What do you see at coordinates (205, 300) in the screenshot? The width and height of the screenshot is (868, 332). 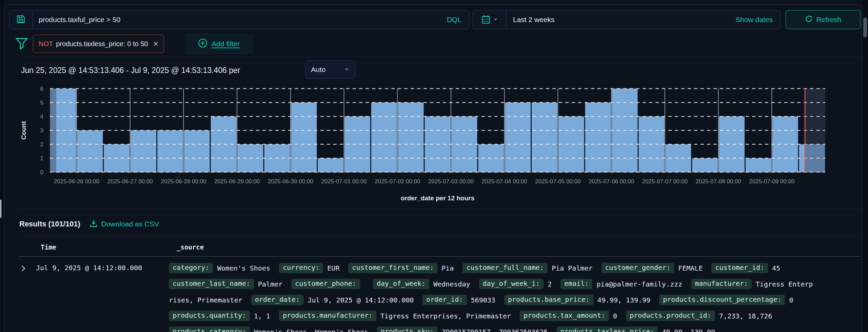 I see `field-value: rises, Primemaster` at bounding box center [205, 300].